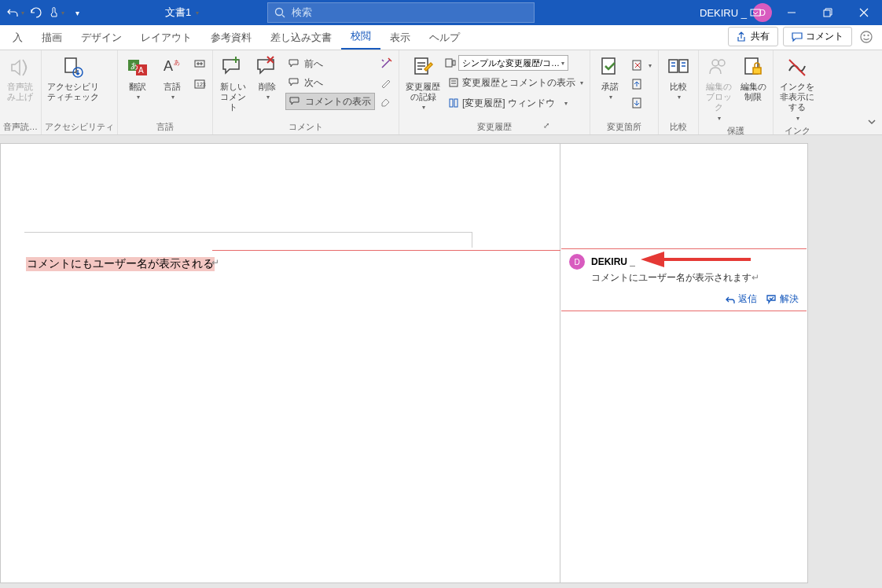  I want to click on tab-review: 校閲, so click(361, 37).